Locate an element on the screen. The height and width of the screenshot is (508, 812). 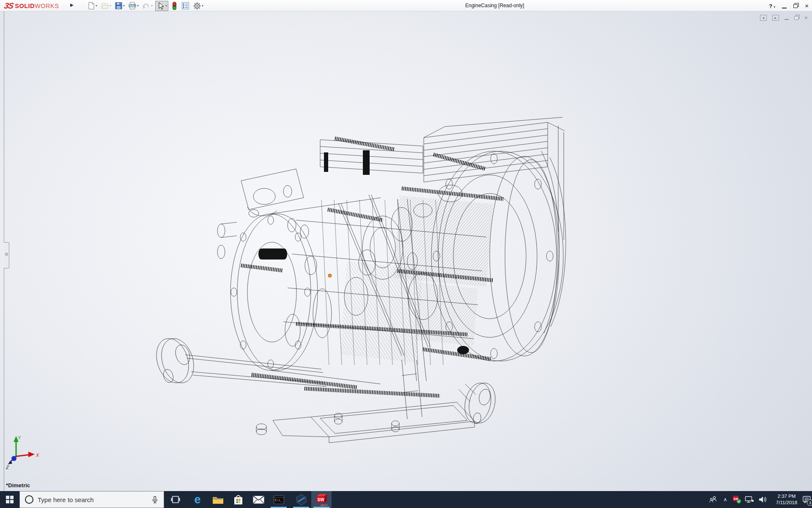
volume-button is located at coordinates (763, 500).